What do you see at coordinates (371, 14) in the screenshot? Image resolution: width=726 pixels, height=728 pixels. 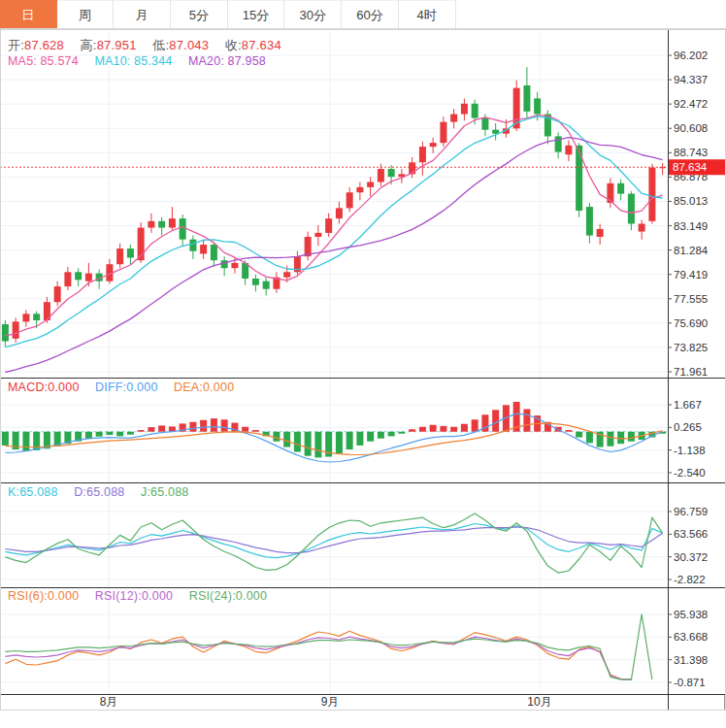 I see `tab-60min: 60分` at bounding box center [371, 14].